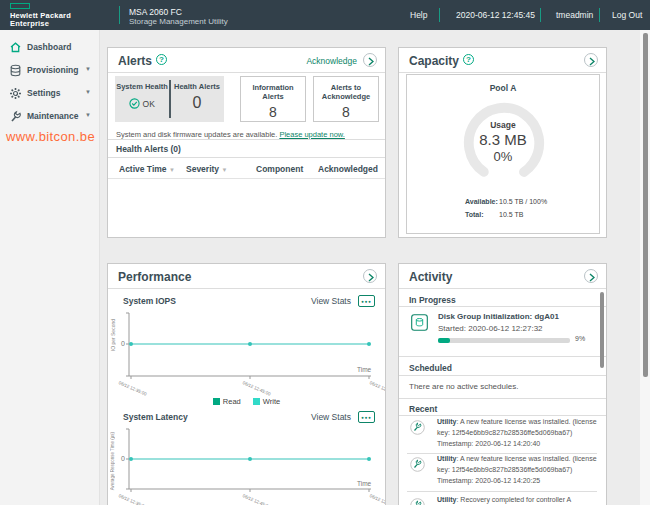 The height and width of the screenshot is (505, 650). Describe the element at coordinates (482, 202) in the screenshot. I see `available-label: Available:` at that location.